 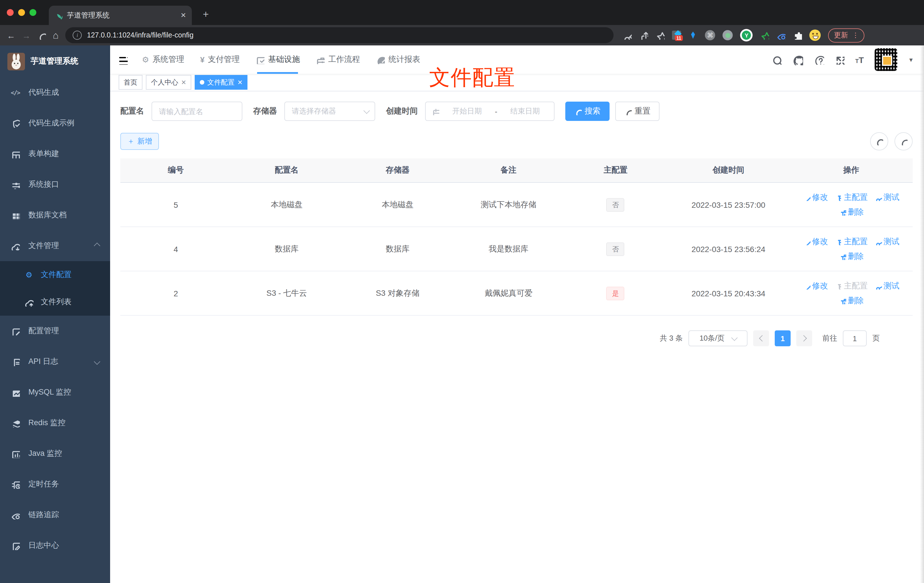 What do you see at coordinates (777, 60) in the screenshot?
I see `search-icon` at bounding box center [777, 60].